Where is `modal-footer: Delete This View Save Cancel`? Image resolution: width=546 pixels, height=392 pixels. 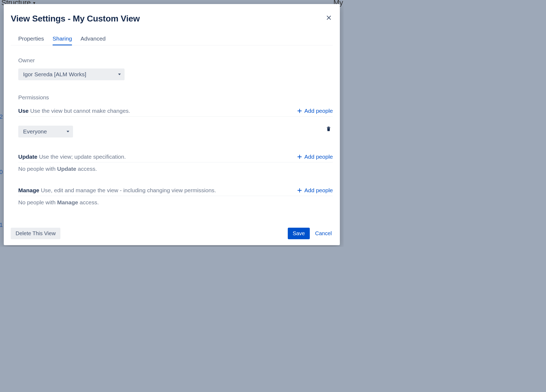
modal-footer: Delete This View Save Cancel is located at coordinates (172, 231).